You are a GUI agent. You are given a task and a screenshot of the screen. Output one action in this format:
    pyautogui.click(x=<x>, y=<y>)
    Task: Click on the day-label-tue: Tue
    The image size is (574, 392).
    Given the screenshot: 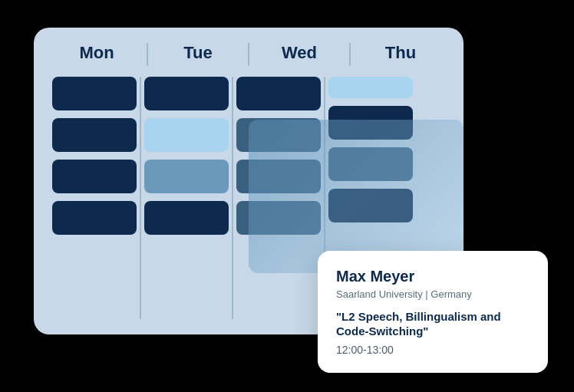 What is the action you would take?
    pyautogui.click(x=198, y=53)
    